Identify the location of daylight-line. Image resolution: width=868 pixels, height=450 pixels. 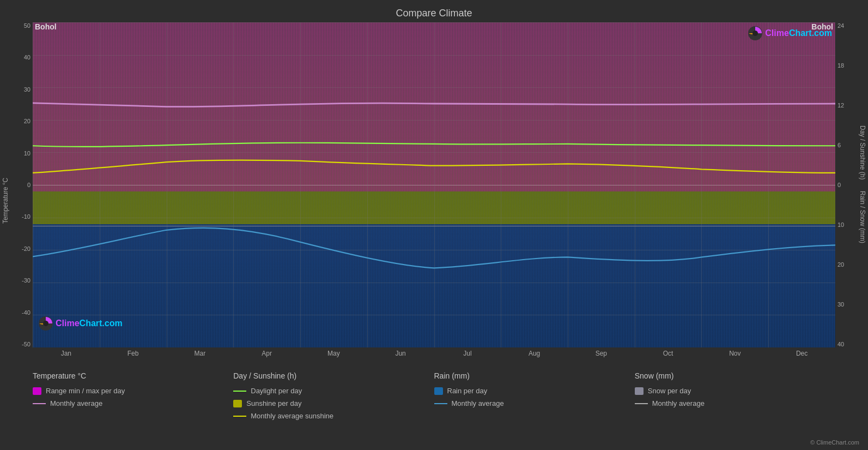
(434, 145).